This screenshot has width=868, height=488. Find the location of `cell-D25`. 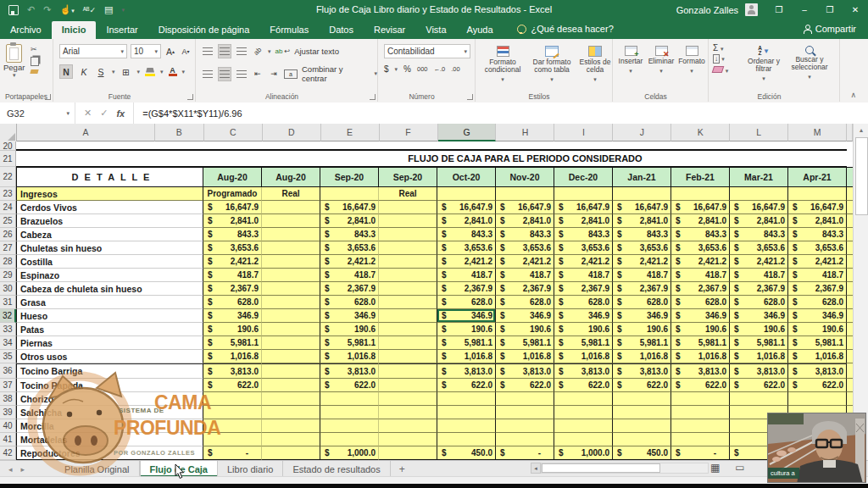

cell-D25 is located at coordinates (292, 221).